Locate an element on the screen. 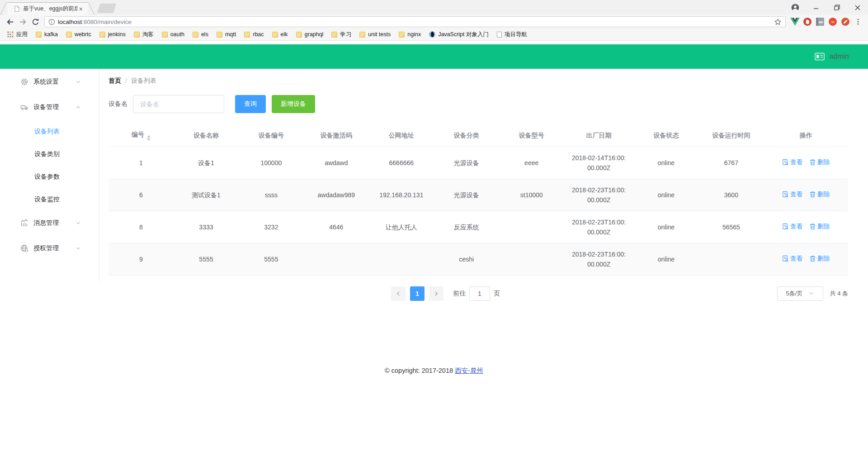  chevron-down-icon is located at coordinates (78, 248).